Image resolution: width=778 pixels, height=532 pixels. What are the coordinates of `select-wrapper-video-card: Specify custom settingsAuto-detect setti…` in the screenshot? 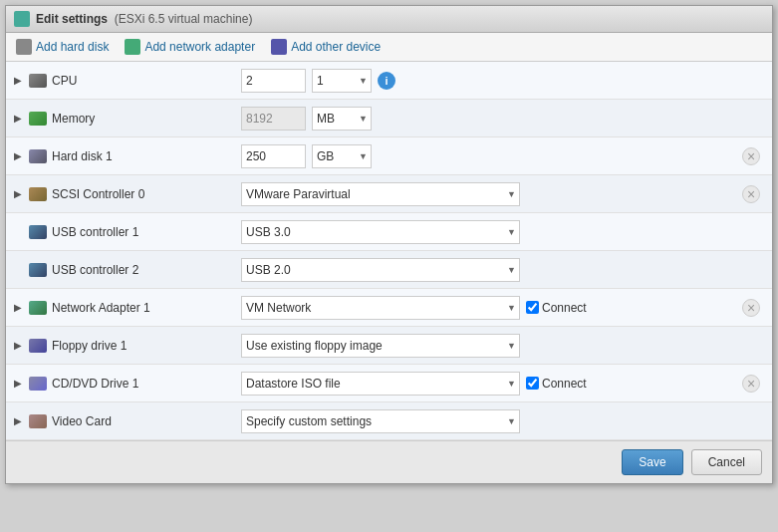 It's located at (381, 421).